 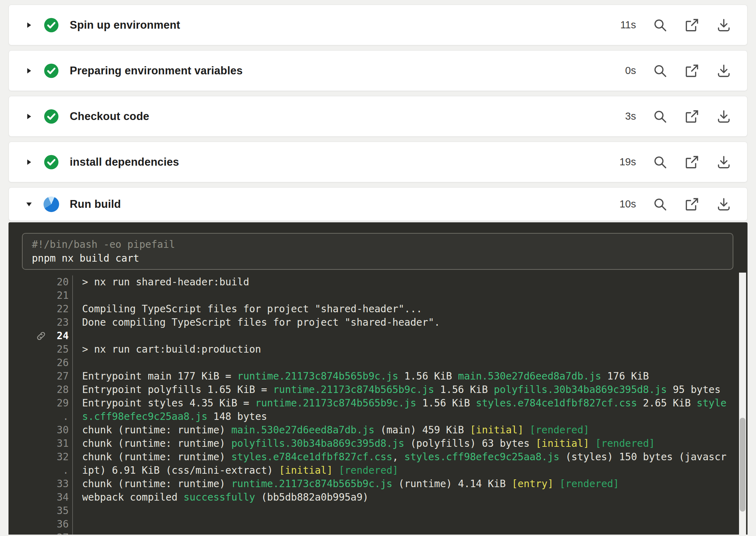 I want to click on log-row: 29 Entrypoint styles 4.35 KiB = runtime.…, so click(x=378, y=403).